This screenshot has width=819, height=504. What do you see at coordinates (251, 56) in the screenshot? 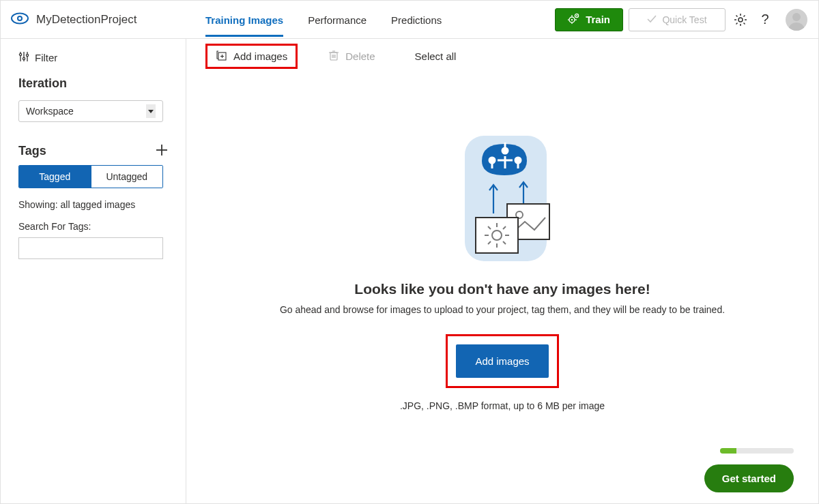
I see `add-images-toolbar-button: Add images` at bounding box center [251, 56].